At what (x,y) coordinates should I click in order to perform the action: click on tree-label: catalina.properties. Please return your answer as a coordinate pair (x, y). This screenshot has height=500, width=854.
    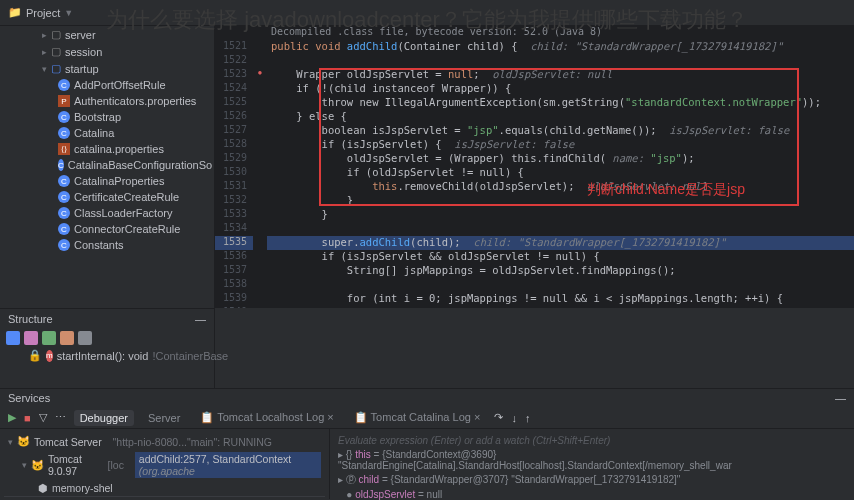
    Looking at the image, I should click on (119, 149).